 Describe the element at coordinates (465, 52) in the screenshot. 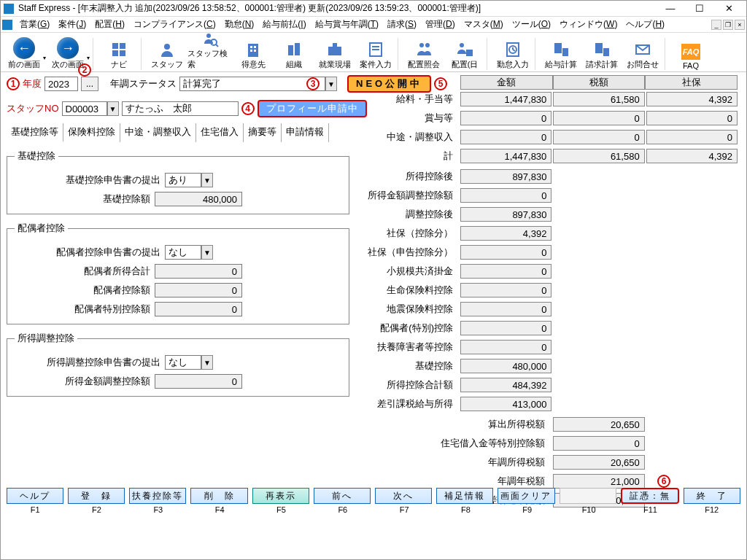

I see `placement-day-button: 配置(日` at that location.